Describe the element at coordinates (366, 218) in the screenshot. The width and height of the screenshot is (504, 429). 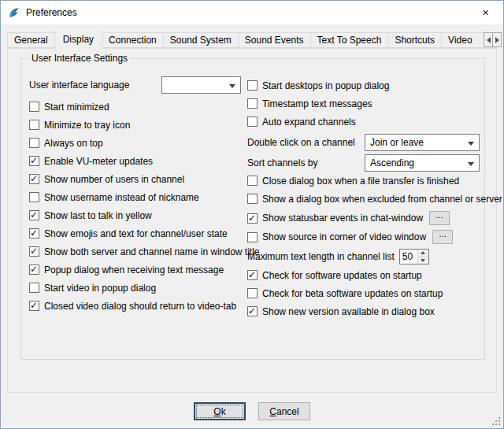
I see `statusbar-events-row: Show statusbar events in chat-window ...` at that location.